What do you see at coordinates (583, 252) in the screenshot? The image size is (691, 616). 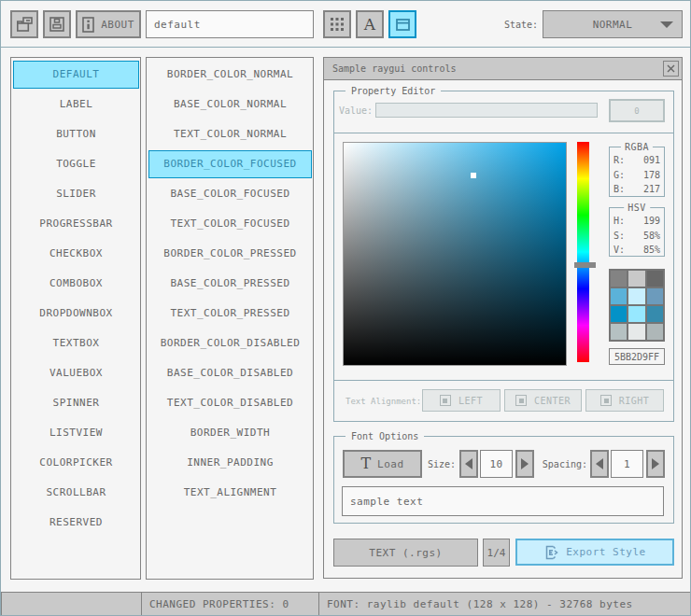 I see `hue-bar` at bounding box center [583, 252].